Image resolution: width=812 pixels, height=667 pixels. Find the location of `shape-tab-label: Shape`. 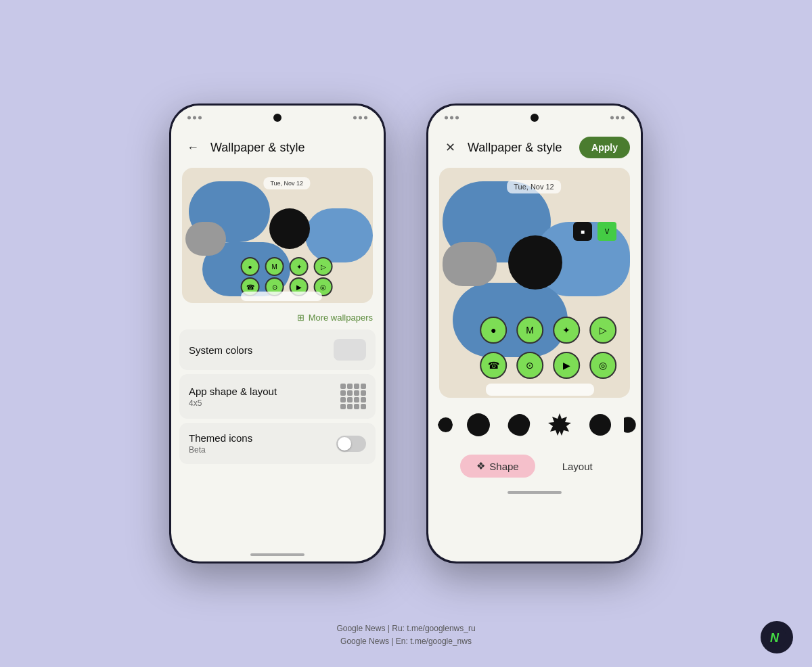

shape-tab-label: Shape is located at coordinates (503, 467).